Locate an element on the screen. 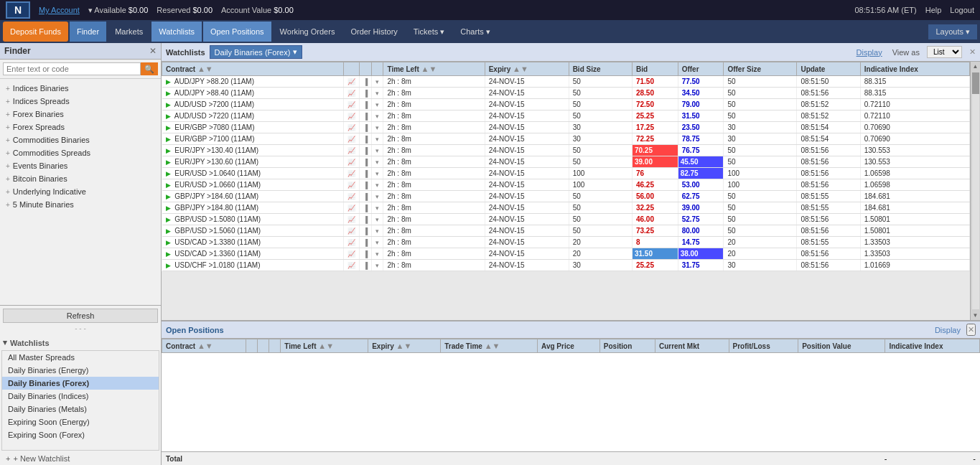 The height and width of the screenshot is (465, 980). op-col-pl: Profit/Loss is located at coordinates (764, 346).